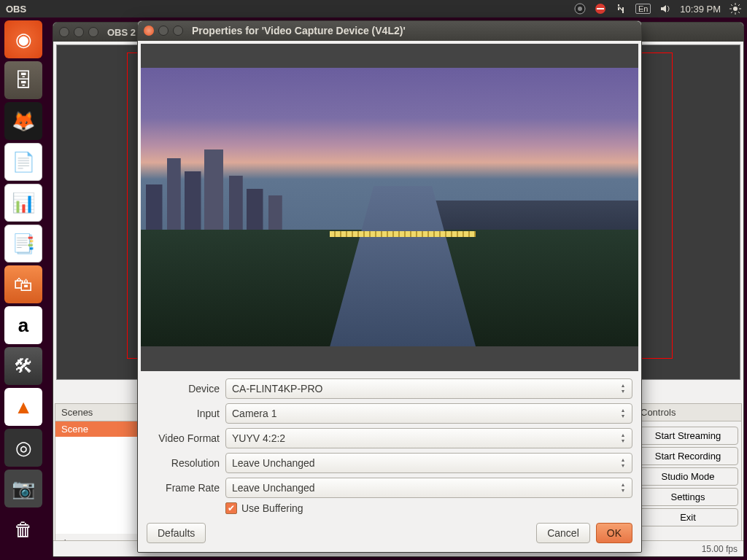 Image resolution: width=747 pixels, height=560 pixels. I want to click on launcher-trash: 🗑, so click(23, 529).